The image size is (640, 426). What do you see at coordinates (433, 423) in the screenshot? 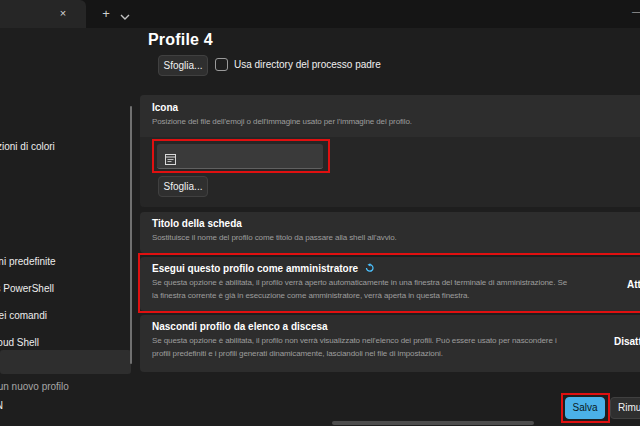
I see `horizontal-scrollbar` at bounding box center [433, 423].